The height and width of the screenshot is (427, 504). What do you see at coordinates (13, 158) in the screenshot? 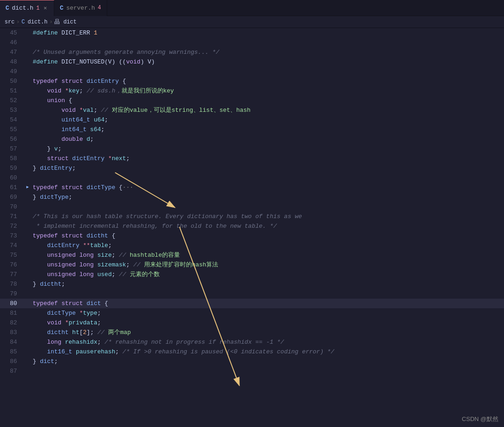
I see `line-num-58: 58` at bounding box center [13, 158].